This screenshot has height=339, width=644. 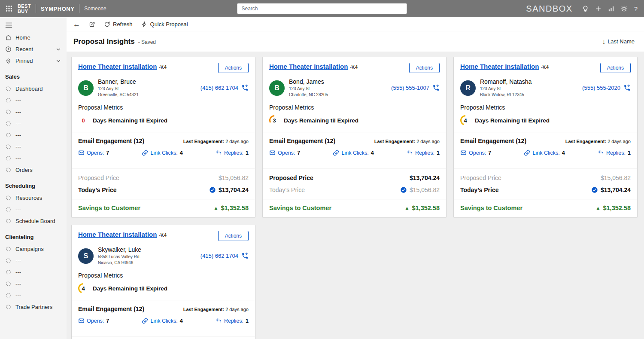 I want to click on today-price-row: Today’s Price $13,704.24, so click(x=163, y=191).